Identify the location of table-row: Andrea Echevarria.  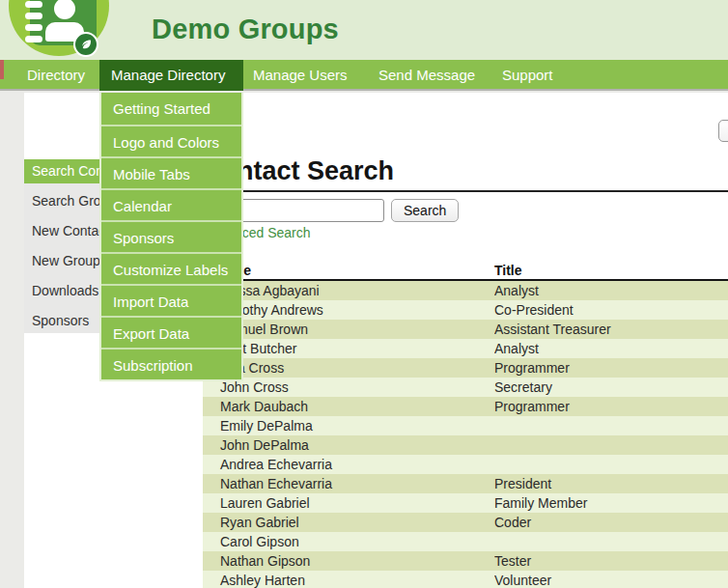
(465, 464).